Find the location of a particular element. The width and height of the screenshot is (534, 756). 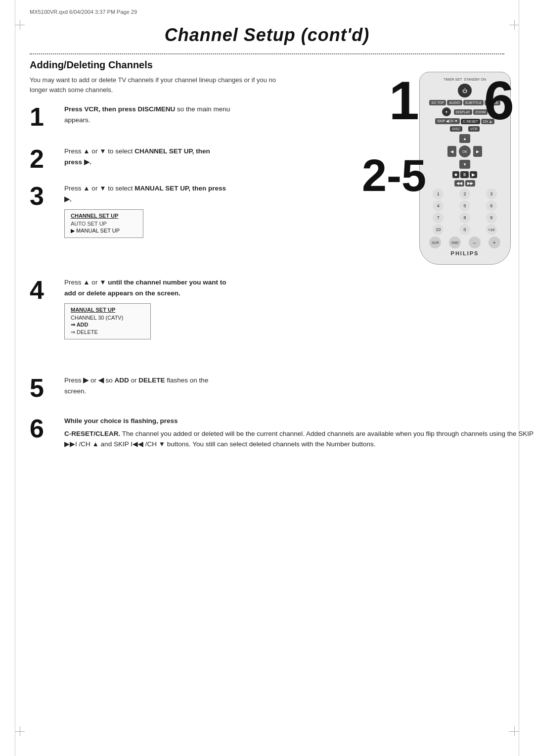

audio-btn: AUDIO is located at coordinates (454, 103).